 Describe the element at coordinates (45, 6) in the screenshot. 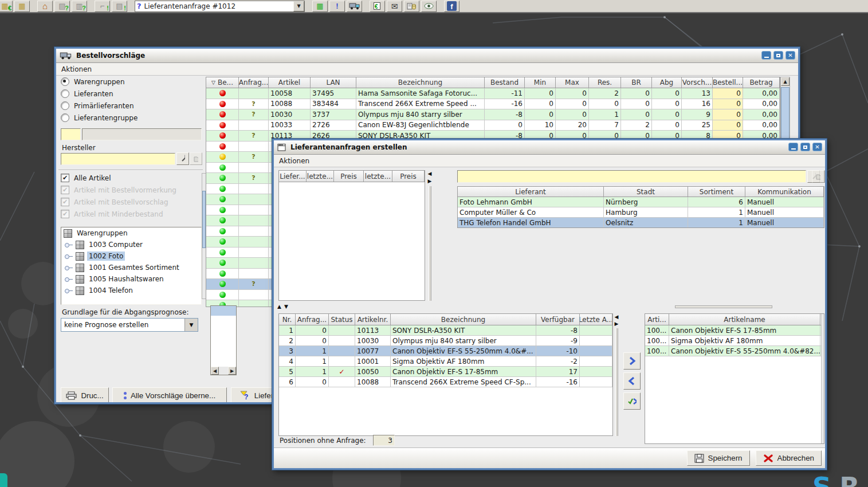

I see `toolbar-home-button: ⌂` at that location.